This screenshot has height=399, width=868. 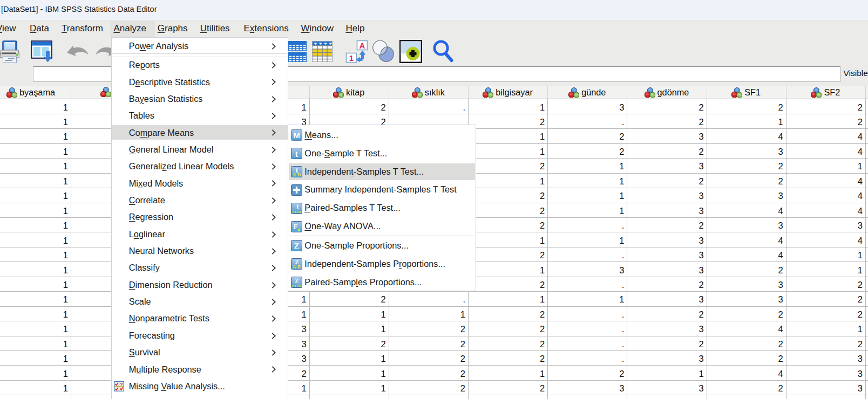 I want to click on svg-text: 1, so click(x=351, y=58).